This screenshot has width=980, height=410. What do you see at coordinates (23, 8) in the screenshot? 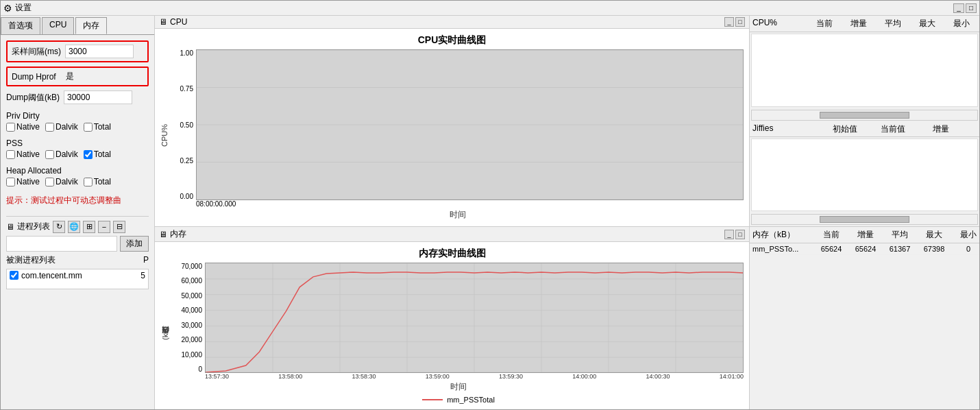
I see `app-title: 设置` at bounding box center [23, 8].